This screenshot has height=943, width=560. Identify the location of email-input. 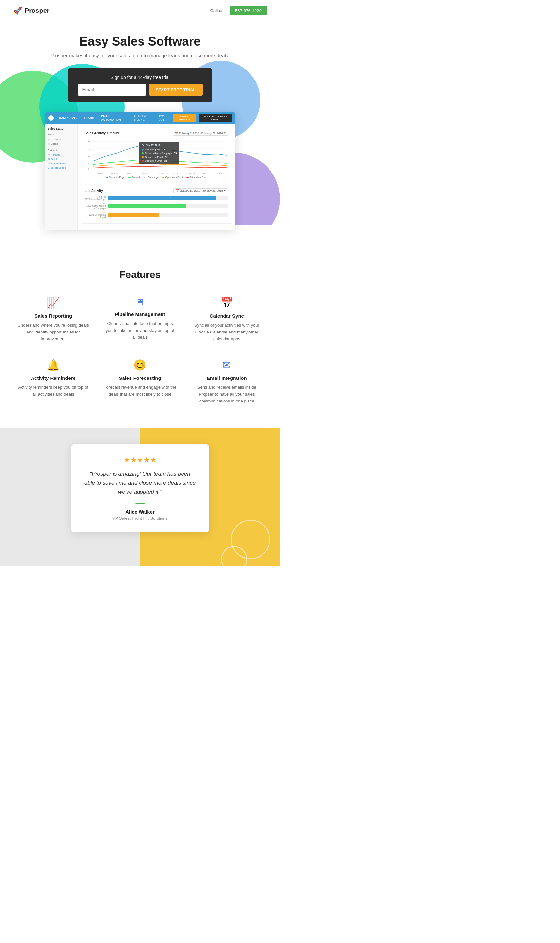
(112, 90).